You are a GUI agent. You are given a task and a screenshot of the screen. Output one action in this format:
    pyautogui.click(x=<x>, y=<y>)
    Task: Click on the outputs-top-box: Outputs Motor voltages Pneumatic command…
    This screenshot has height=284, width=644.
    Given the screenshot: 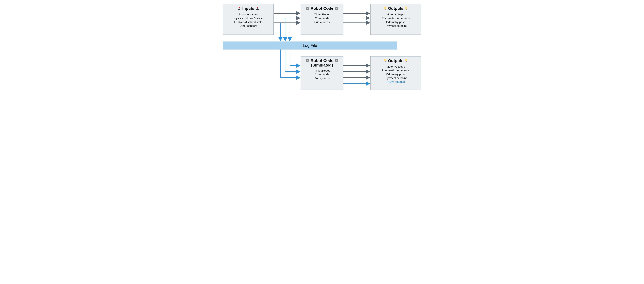 What is the action you would take?
    pyautogui.click(x=396, y=19)
    